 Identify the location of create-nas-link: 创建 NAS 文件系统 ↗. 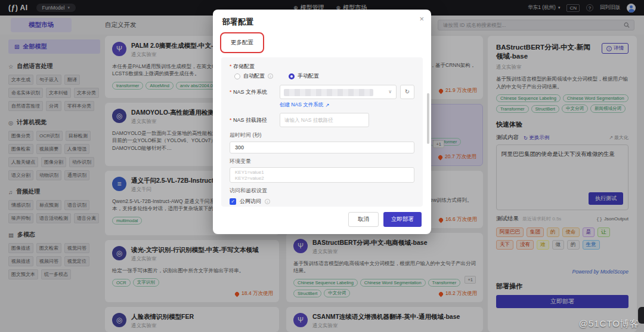
(347, 105).